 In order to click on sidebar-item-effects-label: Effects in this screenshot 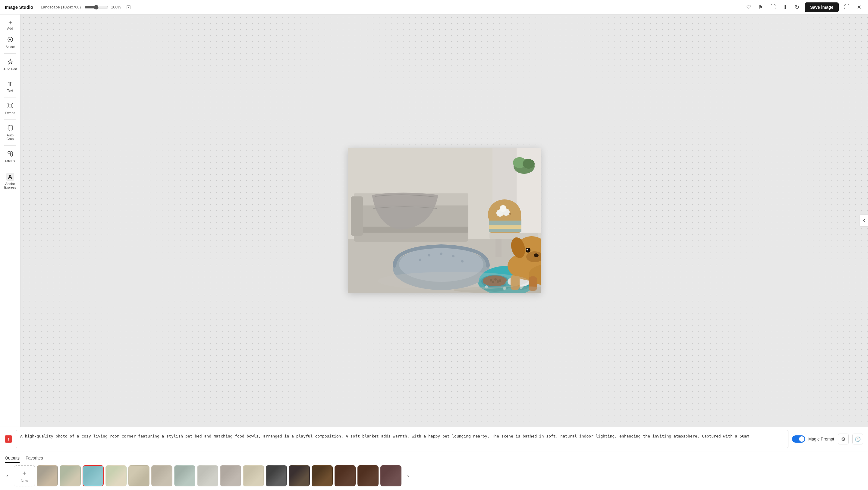, I will do `click(10, 161)`.